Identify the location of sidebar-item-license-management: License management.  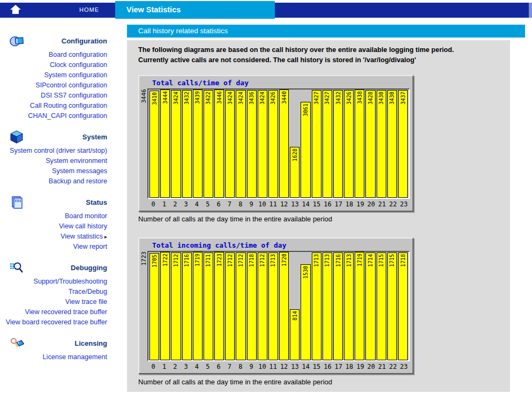
(56, 357).